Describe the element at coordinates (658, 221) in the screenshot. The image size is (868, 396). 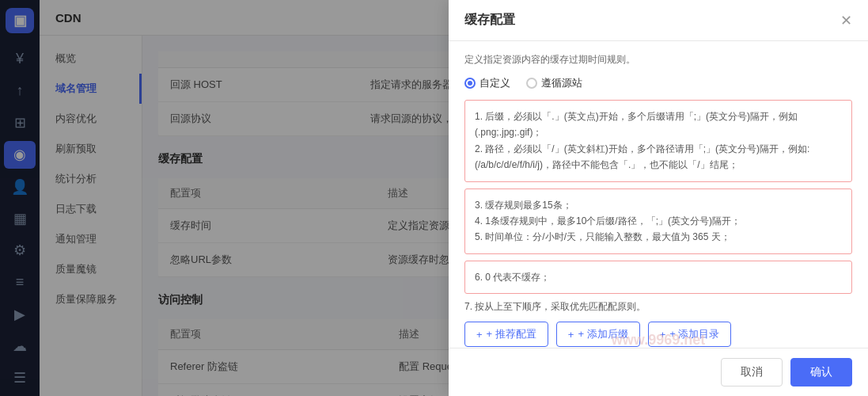
I see `info-line-2-2: 4. 1条缓存规则中，最多10个后缀/路径，「;」(英文分号)隔开；` at that location.